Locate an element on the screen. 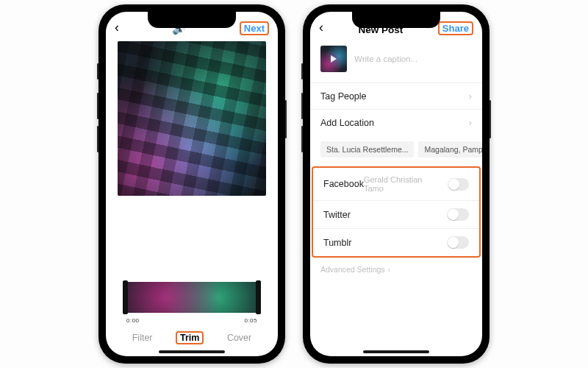  share-label: Tumblr is located at coordinates (337, 243).